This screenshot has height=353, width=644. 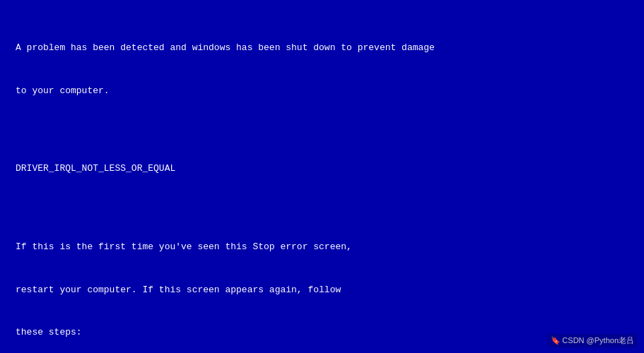 What do you see at coordinates (322, 247) in the screenshot?
I see `bsod-line-4: If this is the first time you've seen th…` at bounding box center [322, 247].